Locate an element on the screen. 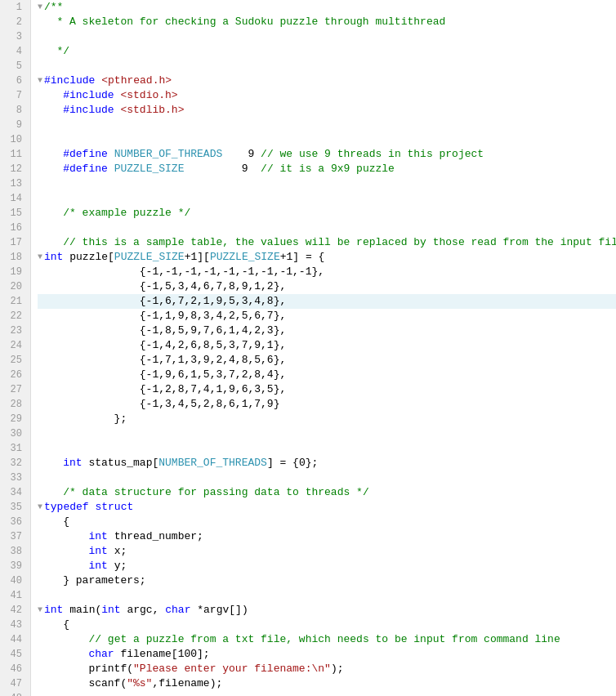 The image size is (616, 696). code-line: #include <stdio.h> is located at coordinates (327, 96).